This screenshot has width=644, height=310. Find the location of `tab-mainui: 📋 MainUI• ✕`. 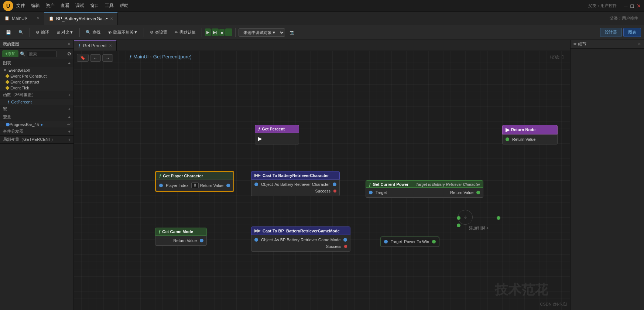

tab-mainui: 📋 MainUI• ✕ is located at coordinates (22, 18).